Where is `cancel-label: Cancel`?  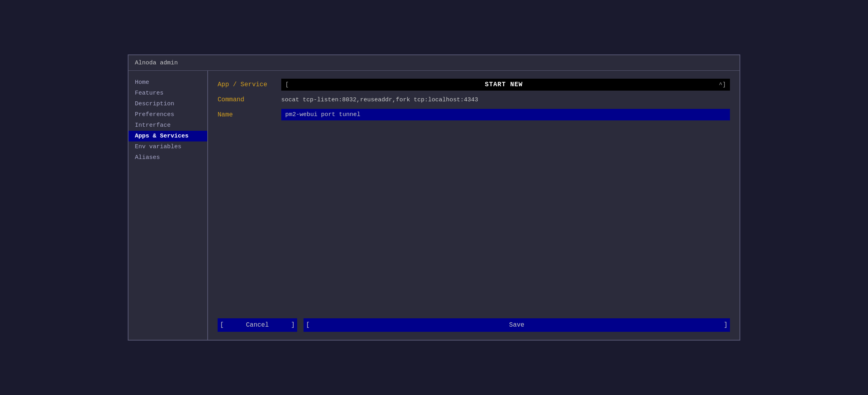 cancel-label: Cancel is located at coordinates (258, 325).